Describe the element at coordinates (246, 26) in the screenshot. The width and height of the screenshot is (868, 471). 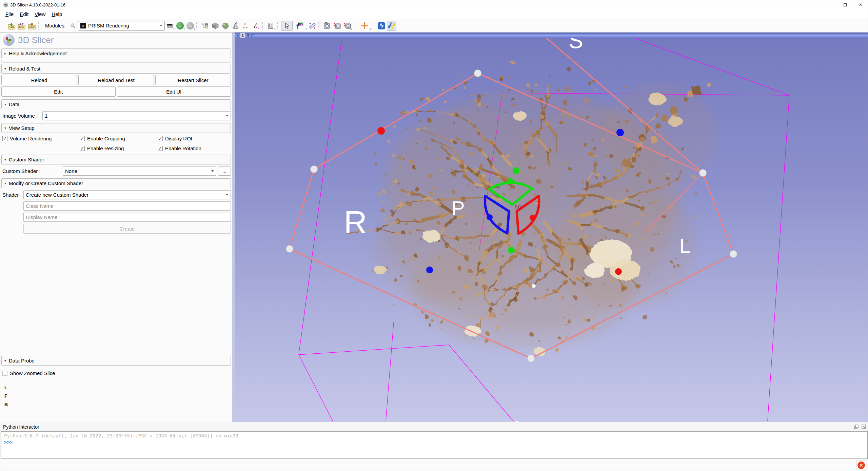
I see `markups-button: ✳ ✳ ✳` at that location.